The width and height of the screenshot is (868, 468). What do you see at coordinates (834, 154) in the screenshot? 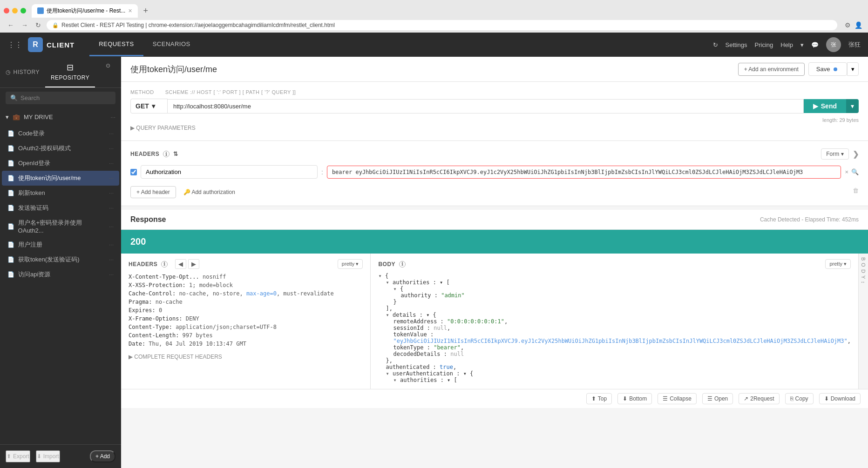
I see `form-button: Form ▾` at bounding box center [834, 154].